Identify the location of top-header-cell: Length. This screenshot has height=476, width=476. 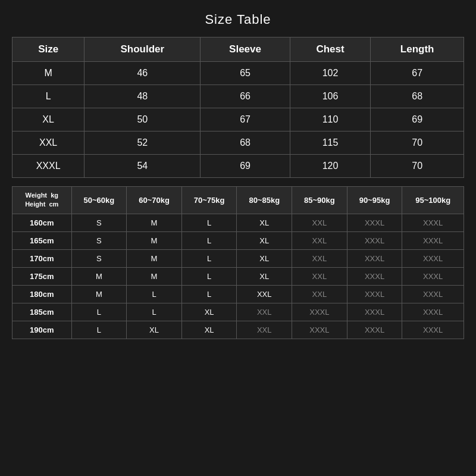
(418, 50).